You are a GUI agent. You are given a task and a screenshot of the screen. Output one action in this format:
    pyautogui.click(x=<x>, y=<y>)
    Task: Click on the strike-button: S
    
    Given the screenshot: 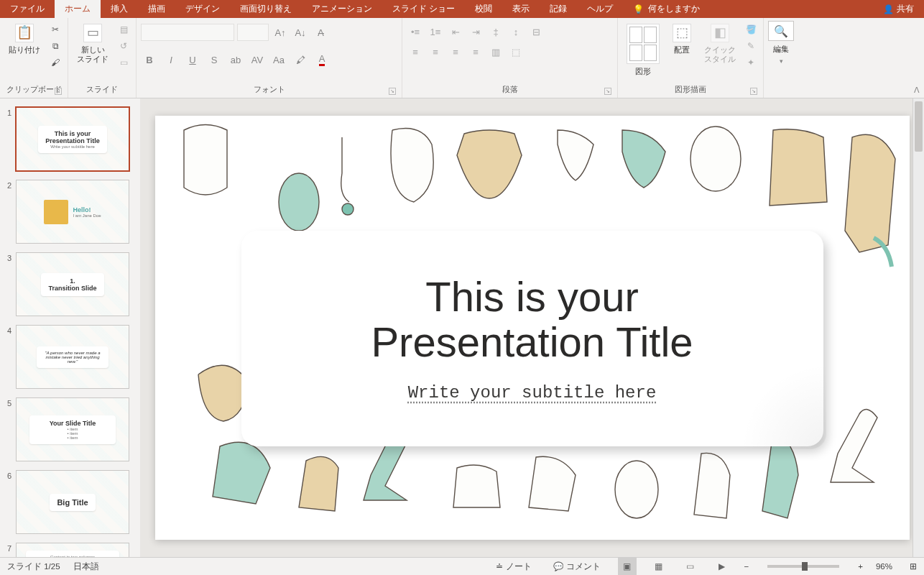 What is the action you would take?
    pyautogui.click(x=214, y=60)
    